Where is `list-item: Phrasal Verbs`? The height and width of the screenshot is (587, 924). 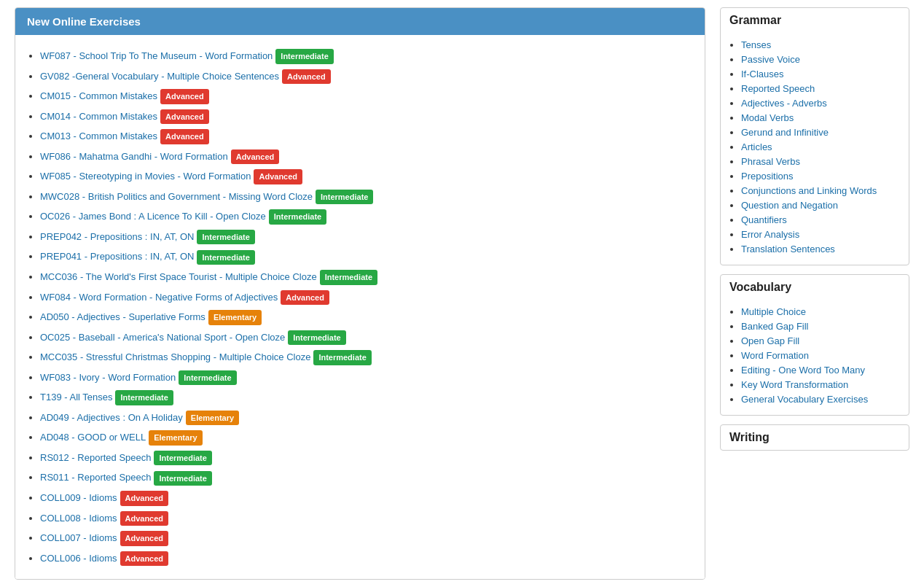 list-item: Phrasal Verbs is located at coordinates (821, 161).